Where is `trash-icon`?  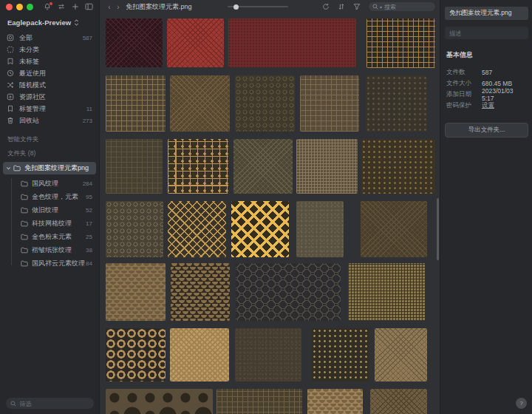
trash-icon is located at coordinates (10, 121).